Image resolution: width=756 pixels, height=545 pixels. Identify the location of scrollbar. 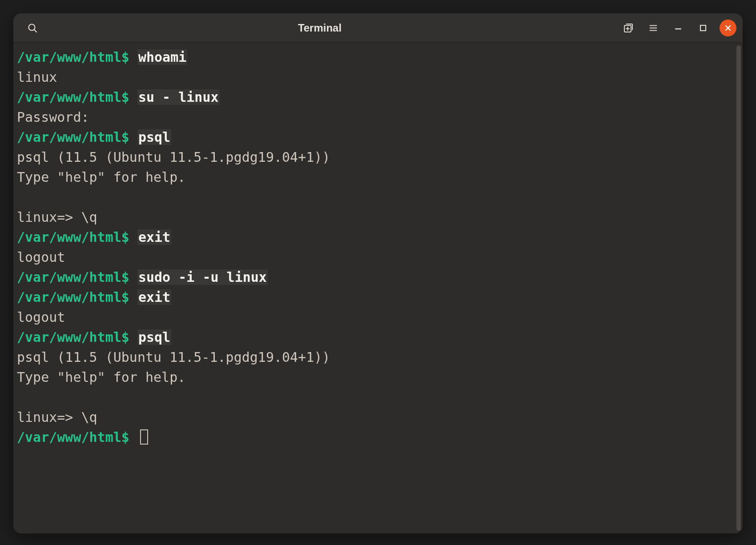
(739, 288).